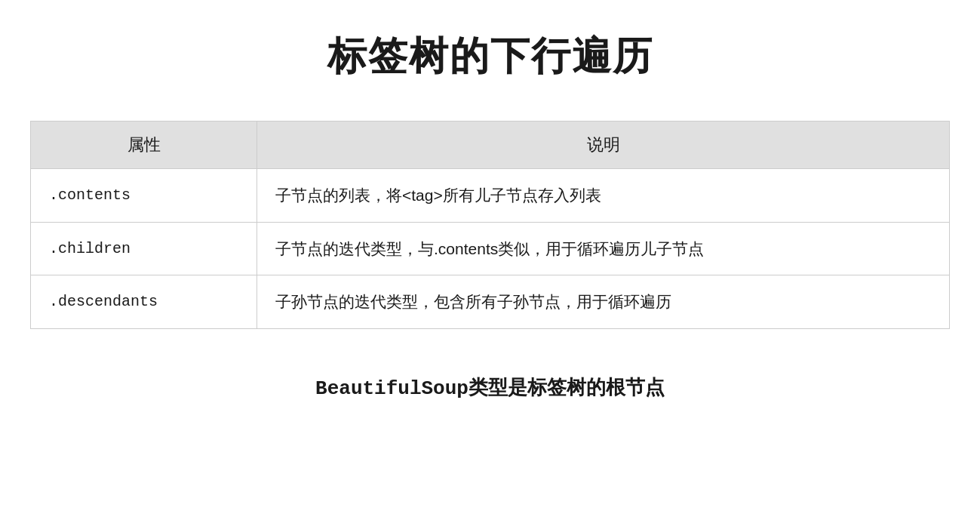 This screenshot has width=980, height=520. I want to click on table-row: .contents子节点的列表，将<tag>所有儿子节点存入列表, so click(490, 196).